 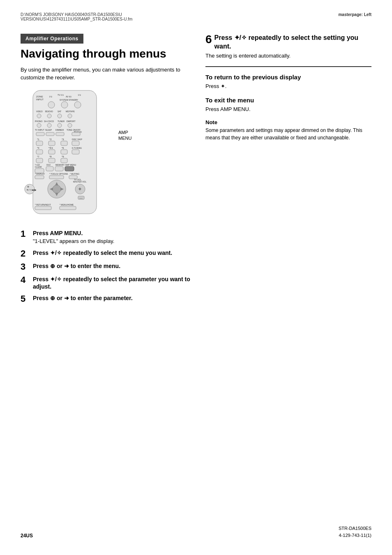 What do you see at coordinates (103, 253) in the screenshot?
I see `step-2-content: Press ✦/✧ repeatedly to select the menu …` at bounding box center [103, 253].